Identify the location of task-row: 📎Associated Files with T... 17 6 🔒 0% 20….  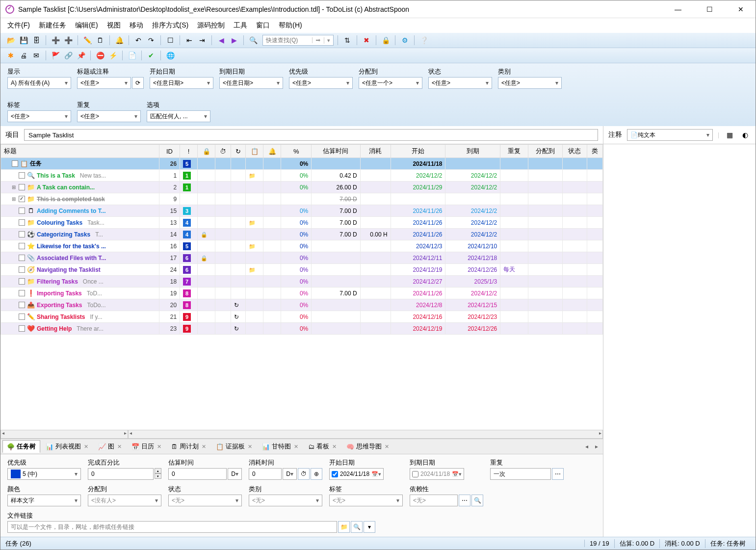
(302, 258).